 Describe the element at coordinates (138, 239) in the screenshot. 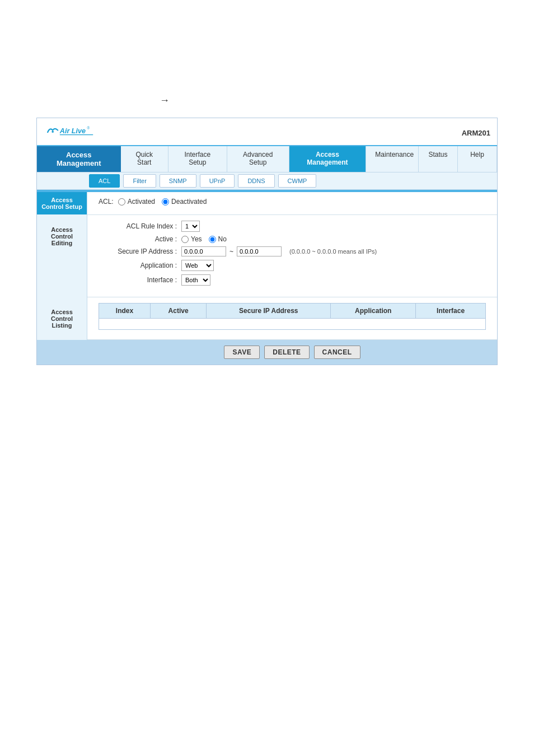

I see `active-label: Active :` at that location.